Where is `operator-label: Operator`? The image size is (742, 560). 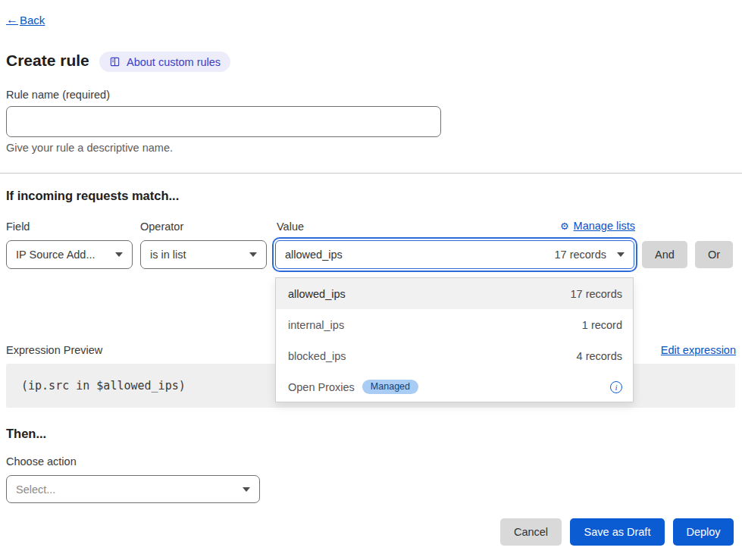 operator-label: Operator is located at coordinates (162, 227).